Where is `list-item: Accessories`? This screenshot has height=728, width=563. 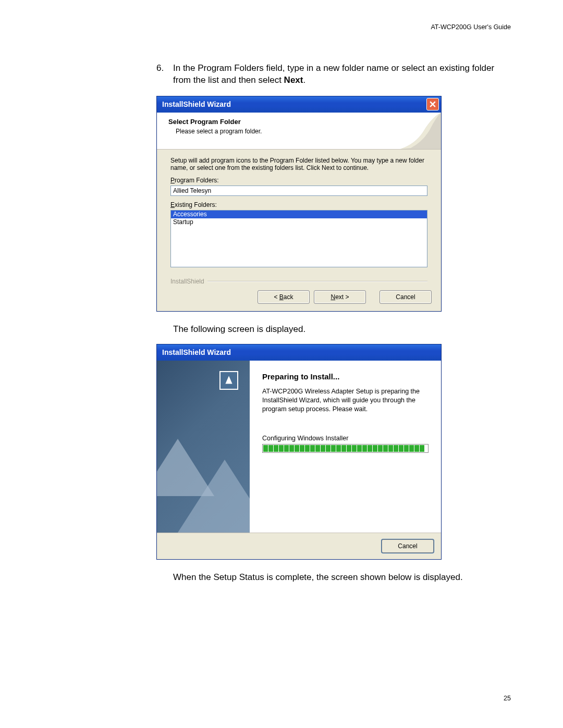 list-item: Accessories is located at coordinates (299, 215).